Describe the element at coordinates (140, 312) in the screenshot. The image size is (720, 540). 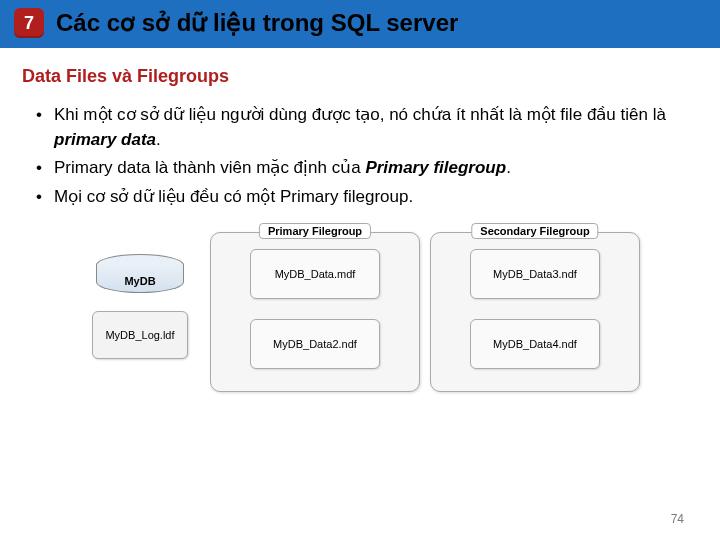
I see `db-column: MyDB MyDB_Log.ldf` at that location.